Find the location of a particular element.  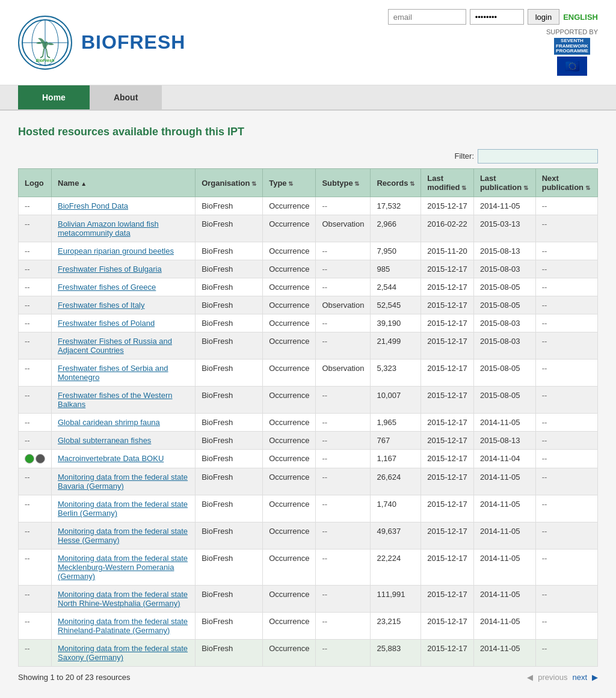

resource-link: Monitoring data from the federal state H… is located at coordinates (123, 536).